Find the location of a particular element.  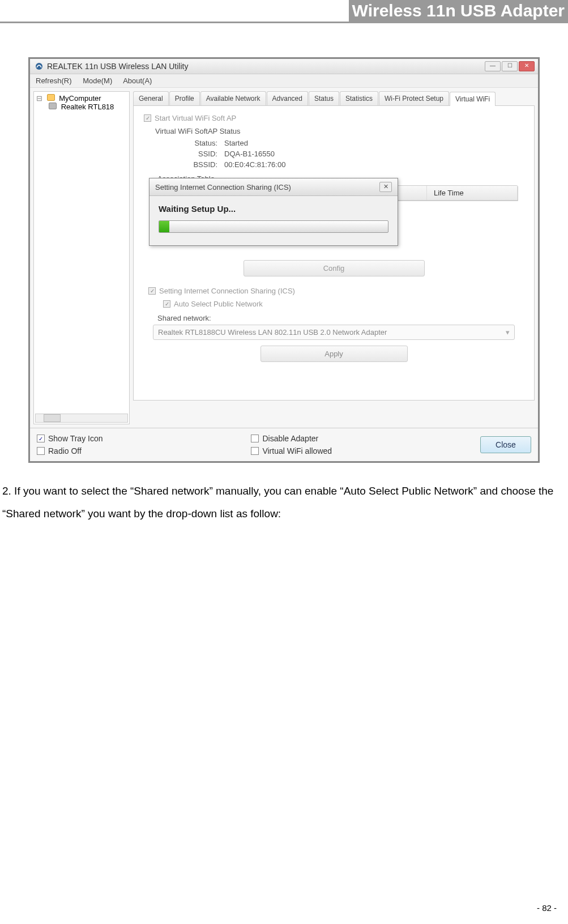

computer-icon is located at coordinates (51, 97).